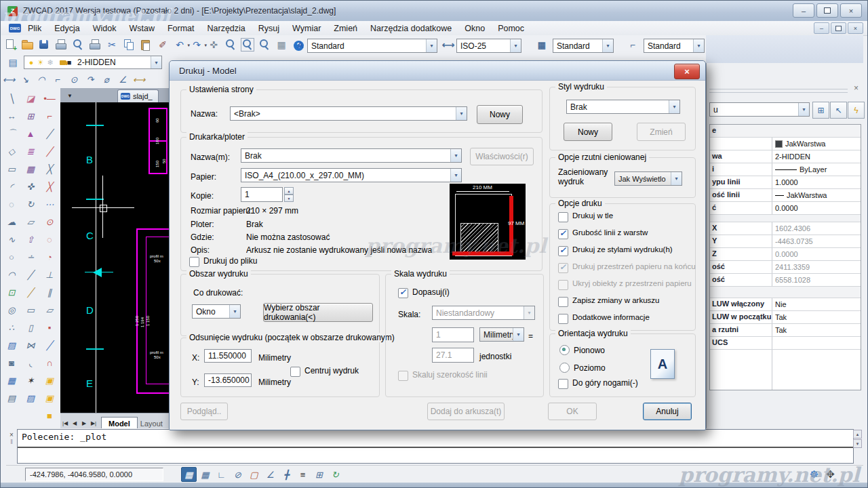 The width and height of the screenshot is (868, 488). Describe the element at coordinates (12, 116) in the screenshot. I see `construction-line-icon: ↔` at that location.